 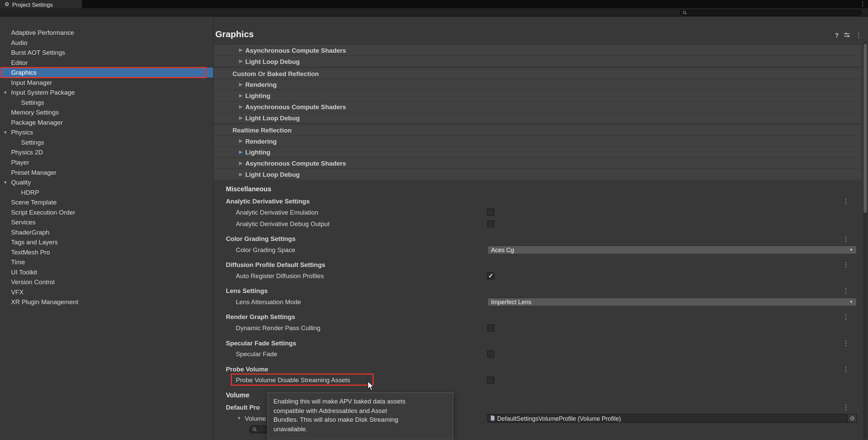 What do you see at coordinates (537, 349) in the screenshot?
I see `settings-block-specular-fade-settings: Specular Fade Settings⋮Specular Fade` at bounding box center [537, 349].